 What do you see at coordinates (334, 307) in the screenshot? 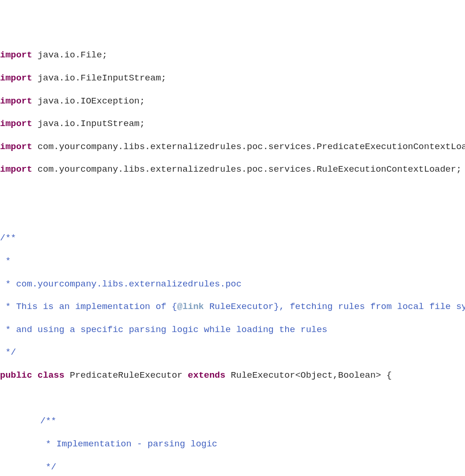
I see `javadoc-text: RuleExecutor}, fetching rules from local…` at bounding box center [334, 307].